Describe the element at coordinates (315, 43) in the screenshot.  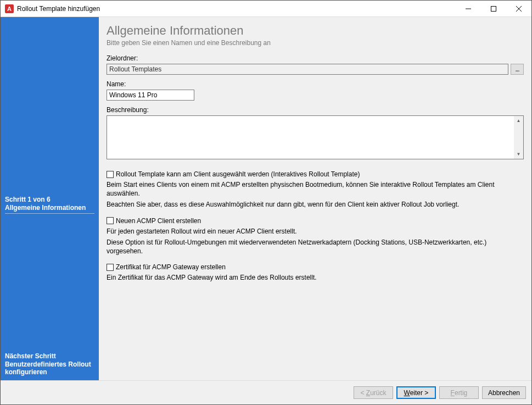
I see `page-subtitle: Bitte geben Sie einen Namen und eine Bes…` at that location.